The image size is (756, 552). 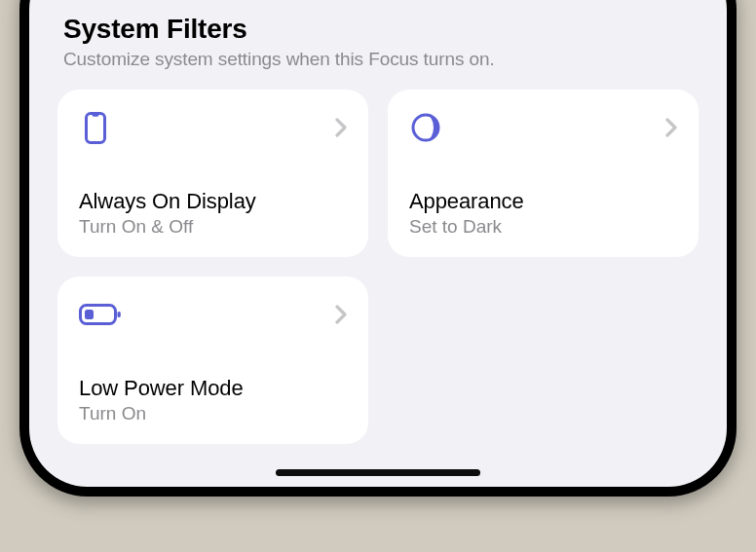 What do you see at coordinates (212, 414) in the screenshot?
I see `card-subtitle: Turn On` at bounding box center [212, 414].